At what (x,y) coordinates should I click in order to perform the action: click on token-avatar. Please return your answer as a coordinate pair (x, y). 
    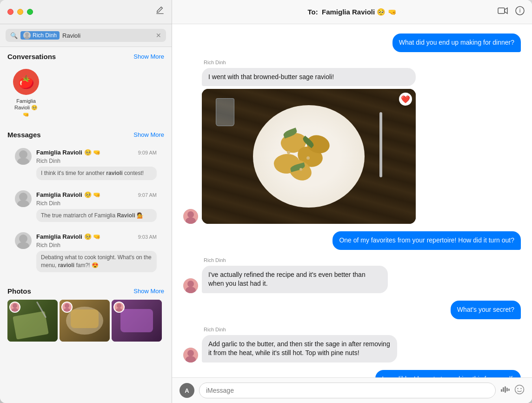
    Looking at the image, I should click on (27, 35).